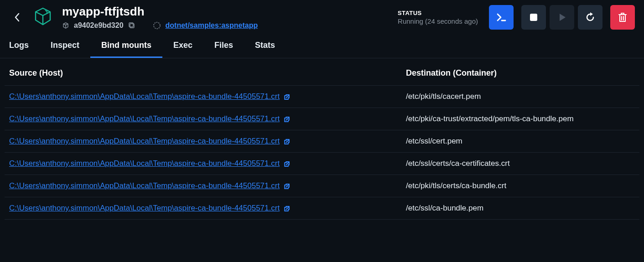 Image resolution: width=644 pixels, height=262 pixels. Describe the element at coordinates (212, 26) in the screenshot. I see `image-link: dotnet/samples:aspnetapp` at that location.